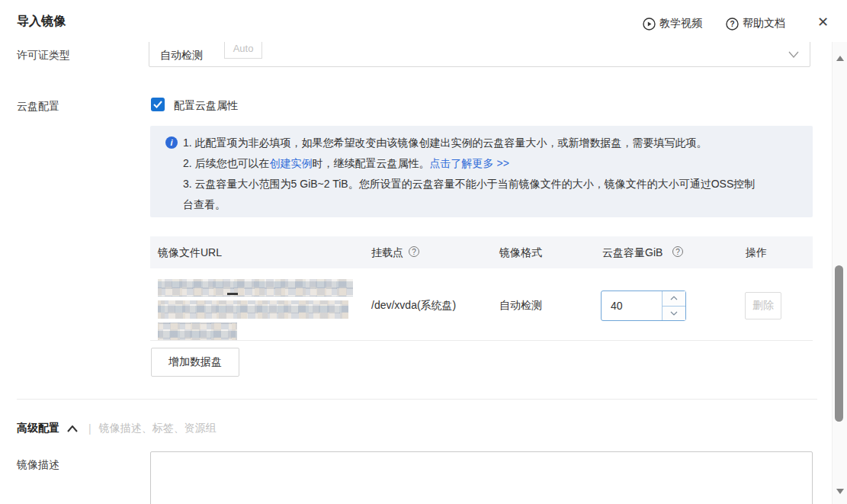 This screenshot has height=504, width=847. What do you see at coordinates (633, 253) in the screenshot?
I see `col-capacity: 云盘容量GiB` at bounding box center [633, 253].